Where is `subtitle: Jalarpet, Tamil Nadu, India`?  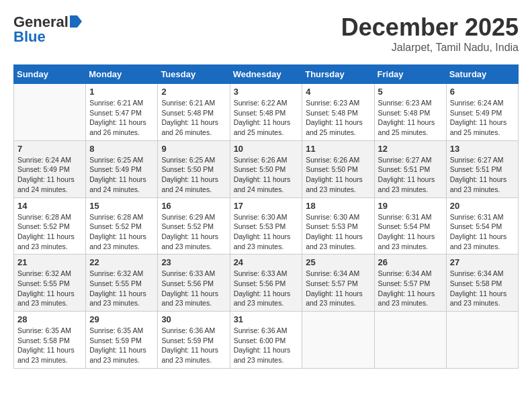
subtitle: Jalarpet, Tamil Nadu, India is located at coordinates (430, 48).